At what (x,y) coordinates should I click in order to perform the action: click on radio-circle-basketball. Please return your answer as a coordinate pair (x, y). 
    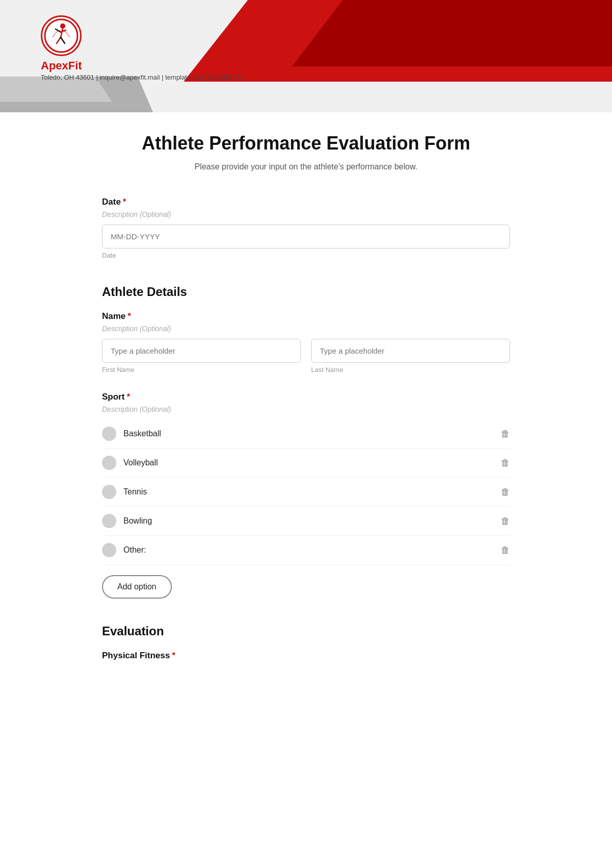
    Looking at the image, I should click on (109, 434).